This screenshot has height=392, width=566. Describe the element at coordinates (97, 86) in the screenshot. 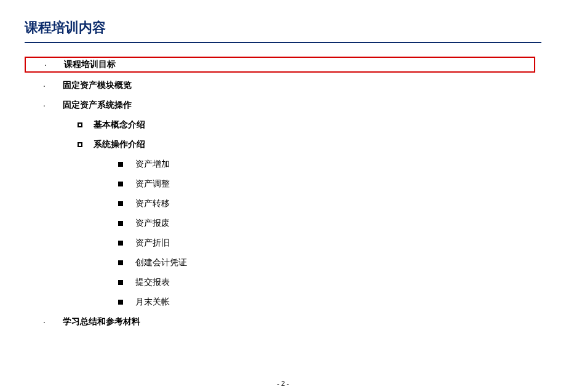

I see `outline-item-label: 固定资产模块概览` at that location.